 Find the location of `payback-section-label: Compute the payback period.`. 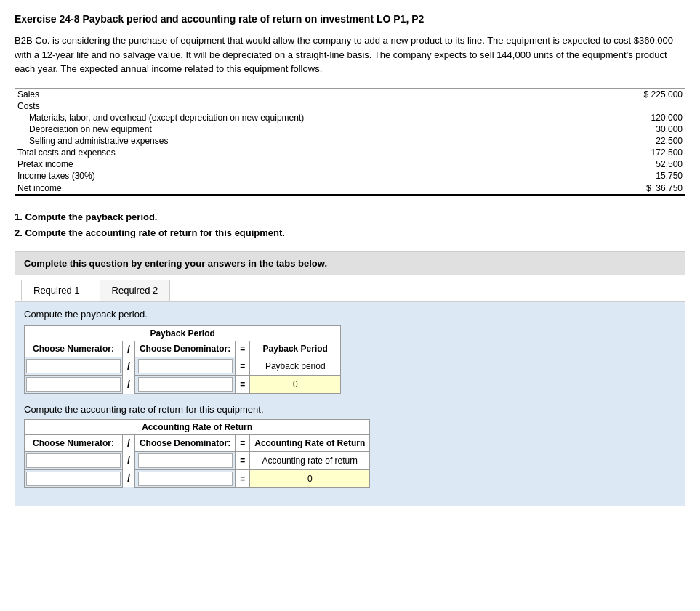

payback-section-label: Compute the payback period. is located at coordinates (350, 314).